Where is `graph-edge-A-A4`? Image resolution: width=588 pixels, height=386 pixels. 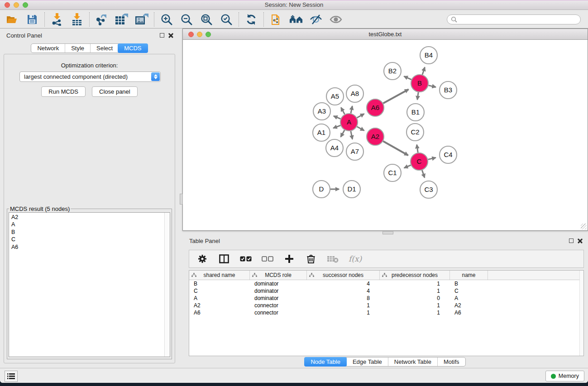 graph-edge-A-A4 is located at coordinates (343, 133).